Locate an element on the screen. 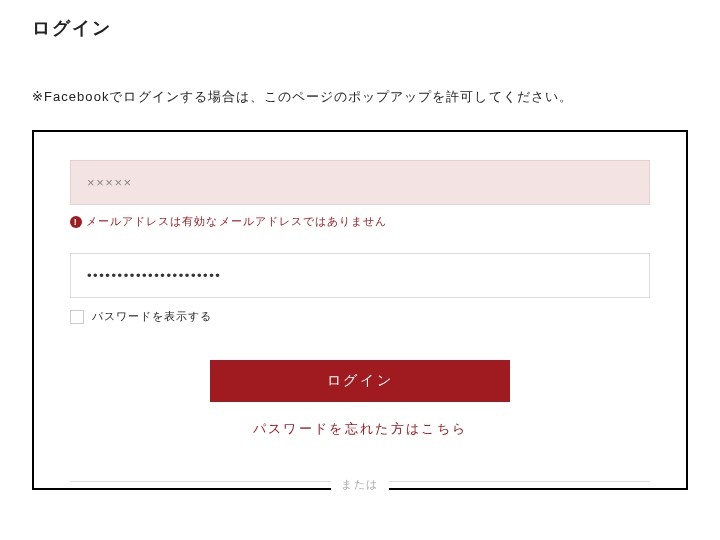 The height and width of the screenshot is (540, 720). login-button: ログイン is located at coordinates (360, 381).